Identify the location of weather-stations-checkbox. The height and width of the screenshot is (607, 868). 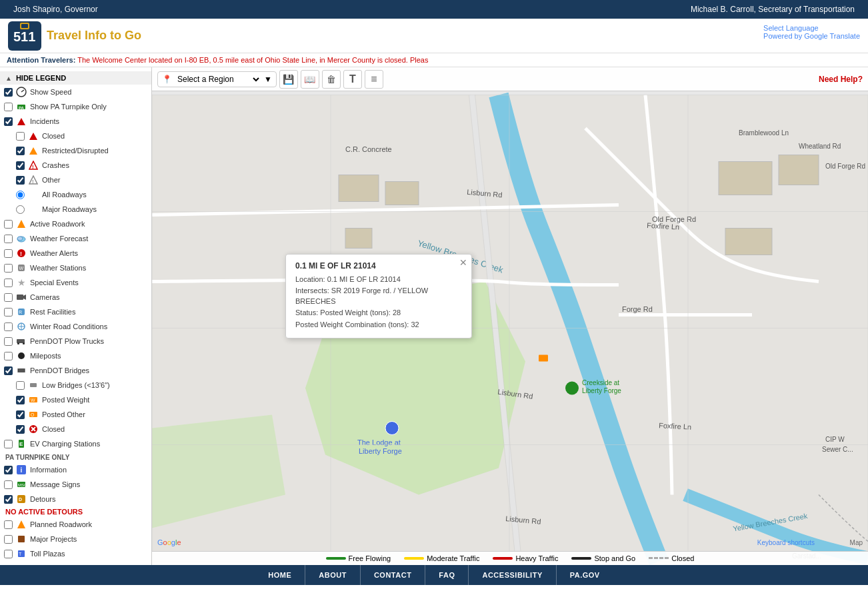
(8, 268).